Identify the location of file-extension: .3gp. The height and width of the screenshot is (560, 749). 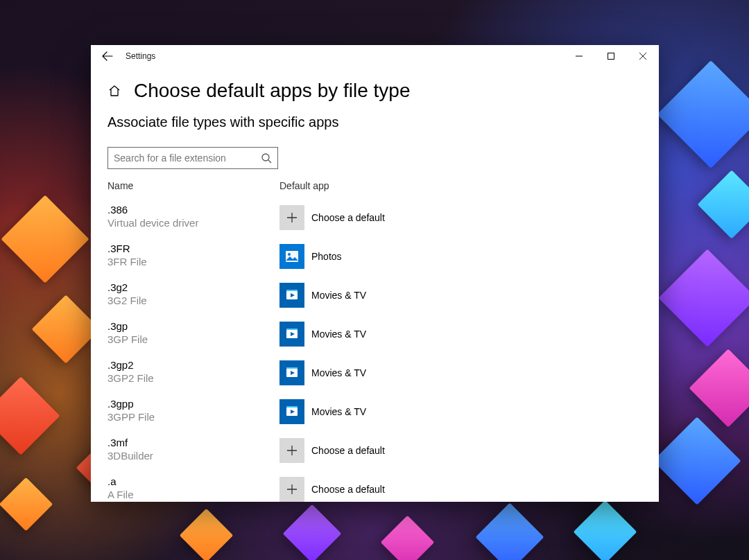
(193, 326).